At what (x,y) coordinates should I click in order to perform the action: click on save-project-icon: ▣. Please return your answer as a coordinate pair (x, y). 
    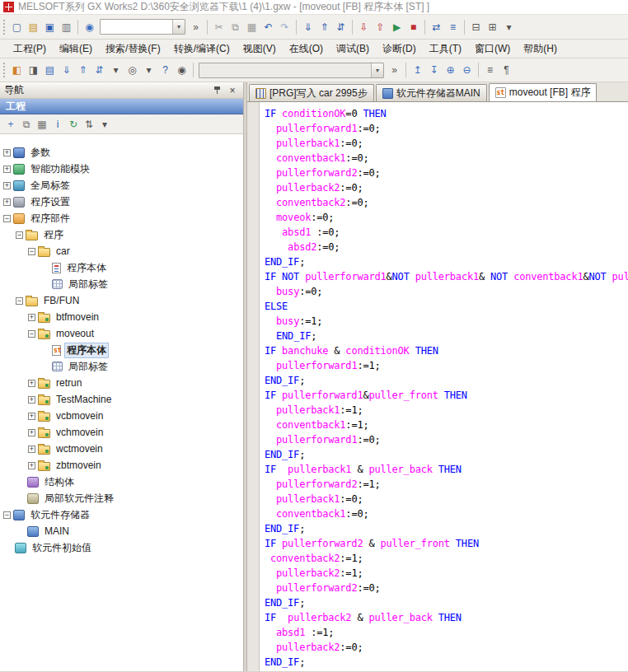
    Looking at the image, I should click on (49, 26).